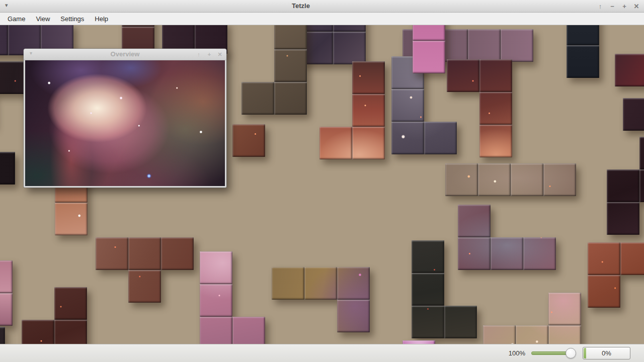 This screenshot has width=644, height=362. Describe the element at coordinates (322, 6) in the screenshot. I see `title-bar: ▾ Tetzle ↑−+✕` at that location.